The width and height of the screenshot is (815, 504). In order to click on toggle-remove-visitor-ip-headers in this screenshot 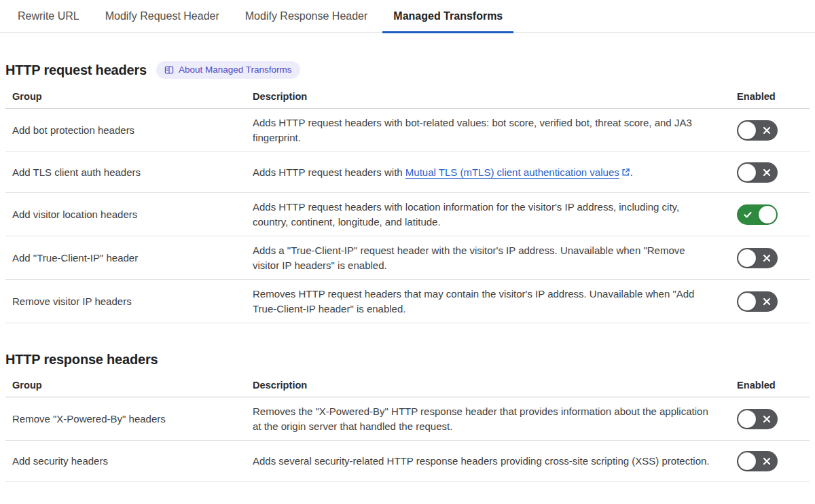, I will do `click(757, 302)`.